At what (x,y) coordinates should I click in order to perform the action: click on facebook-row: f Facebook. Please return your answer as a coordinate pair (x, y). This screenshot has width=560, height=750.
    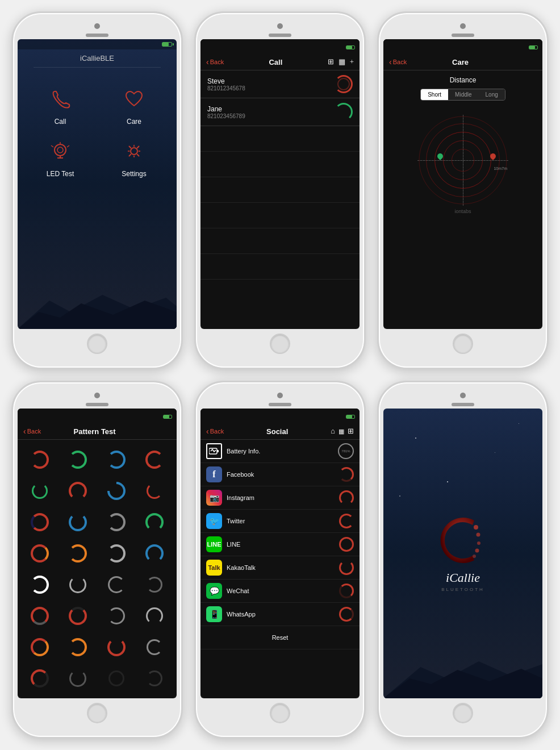
    Looking at the image, I should click on (280, 475).